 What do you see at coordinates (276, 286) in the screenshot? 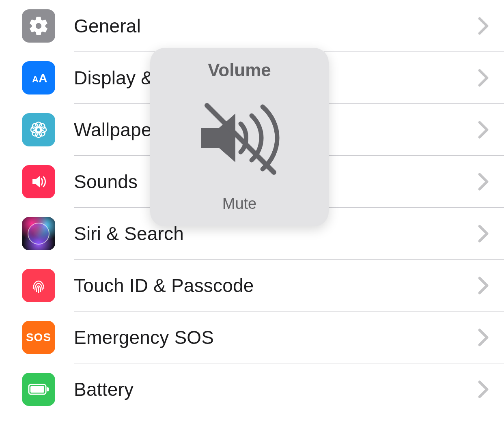
I see `row-label: Touch ID & Passcode` at bounding box center [276, 286].